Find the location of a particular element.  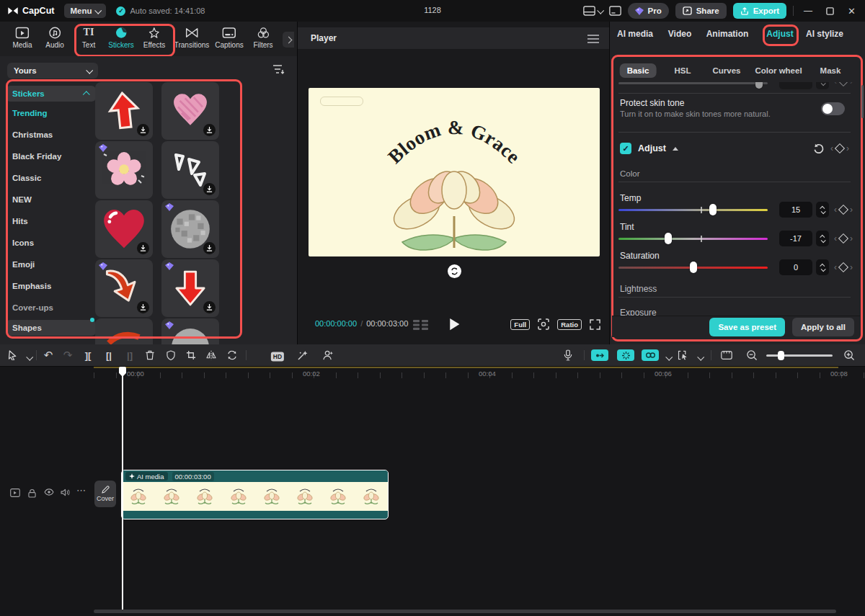

subtab-color-wheel: Color wheel is located at coordinates (778, 71).